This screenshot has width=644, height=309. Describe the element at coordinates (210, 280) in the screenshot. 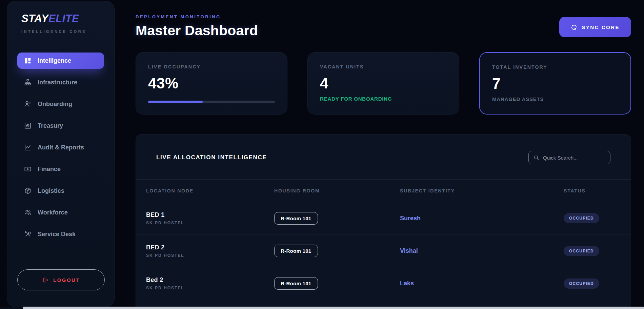

I see `location-name: Bed 2` at that location.